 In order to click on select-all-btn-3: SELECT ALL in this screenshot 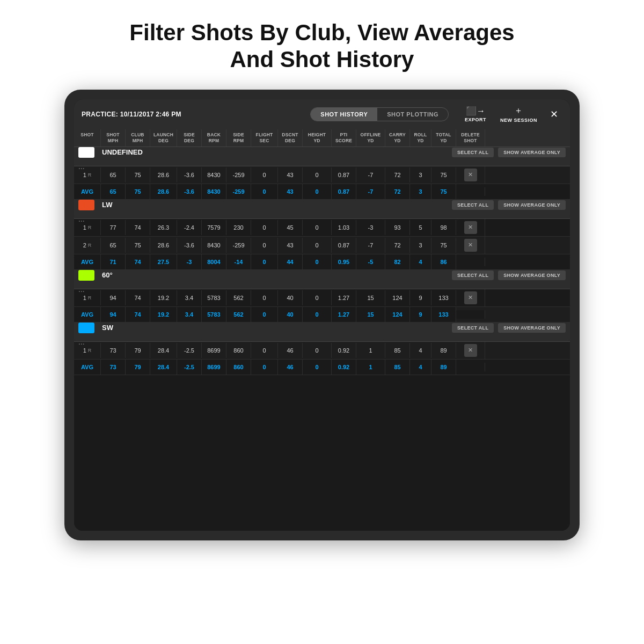, I will do `click(473, 328)`.